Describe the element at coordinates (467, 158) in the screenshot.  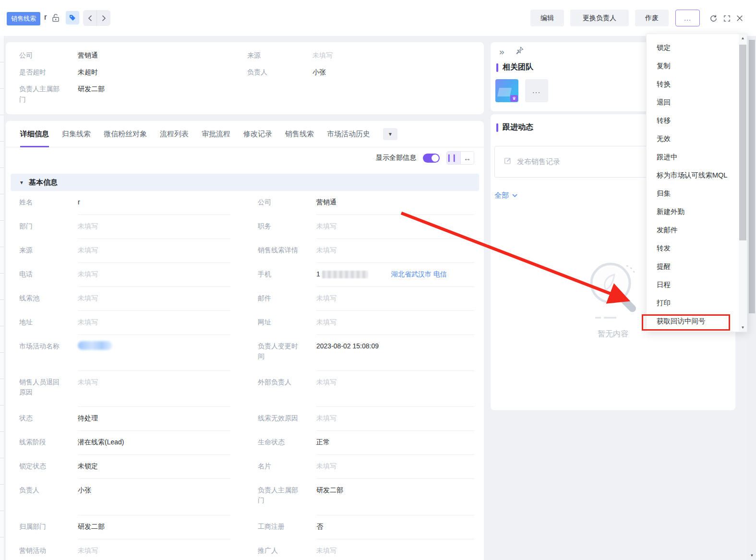
I see `wide-layout-button: ↔` at that location.